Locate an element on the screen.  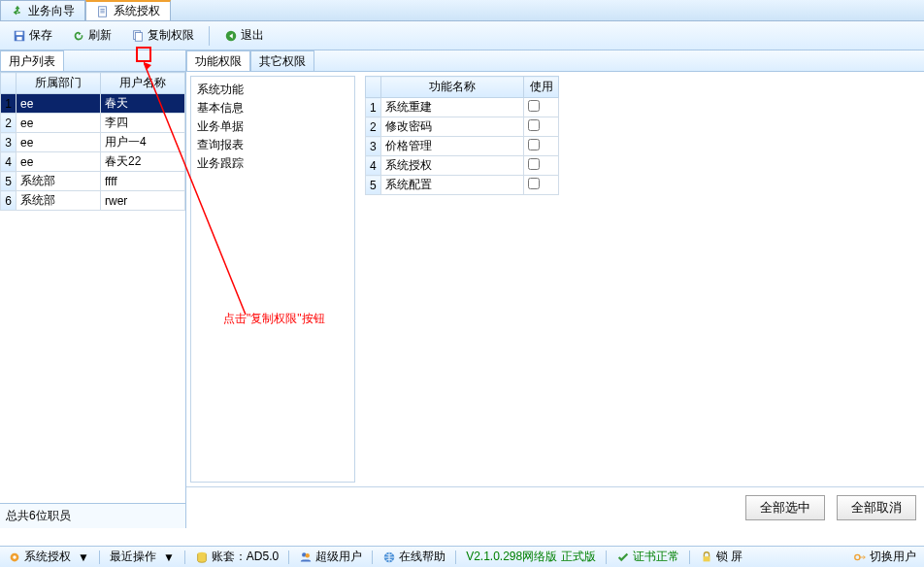
right-footer: 全部选中 全部取消 is located at coordinates (555, 507).